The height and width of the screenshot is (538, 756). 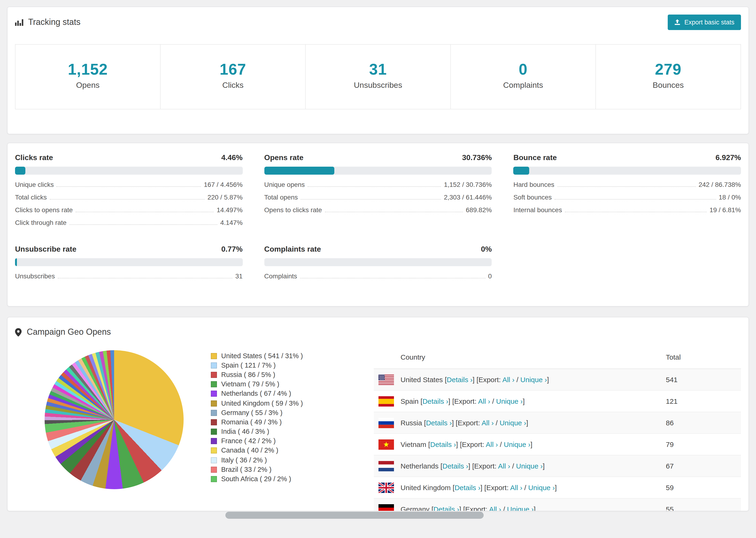 What do you see at coordinates (114, 420) in the screenshot?
I see `geo-pie-chart` at bounding box center [114, 420].